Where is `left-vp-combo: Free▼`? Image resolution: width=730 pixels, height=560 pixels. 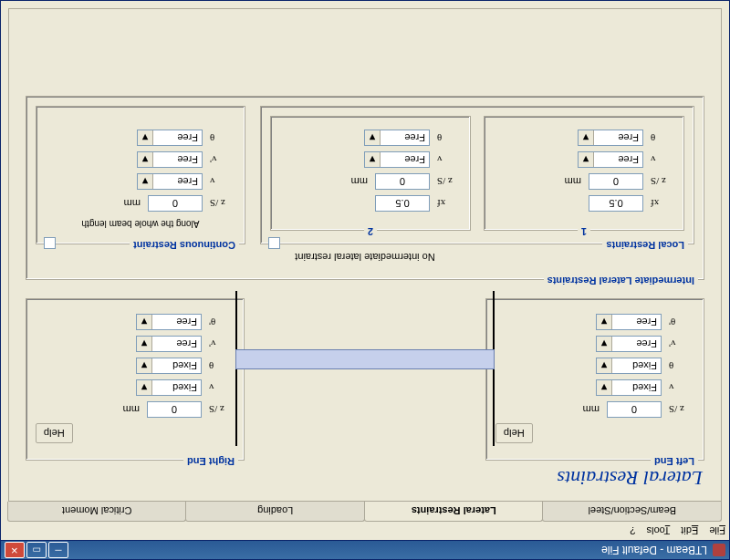
left-vp-combo: Free▼ is located at coordinates (629, 344).